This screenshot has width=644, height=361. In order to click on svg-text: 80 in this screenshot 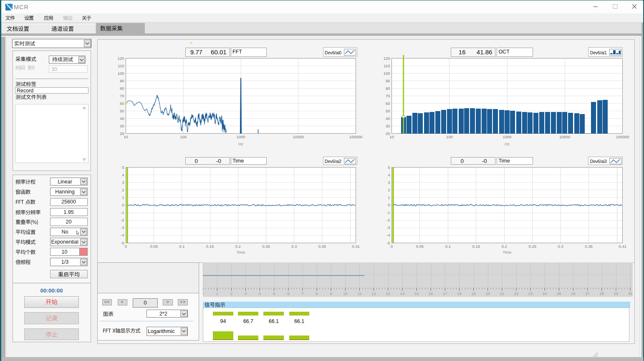, I will do `click(388, 89)`.